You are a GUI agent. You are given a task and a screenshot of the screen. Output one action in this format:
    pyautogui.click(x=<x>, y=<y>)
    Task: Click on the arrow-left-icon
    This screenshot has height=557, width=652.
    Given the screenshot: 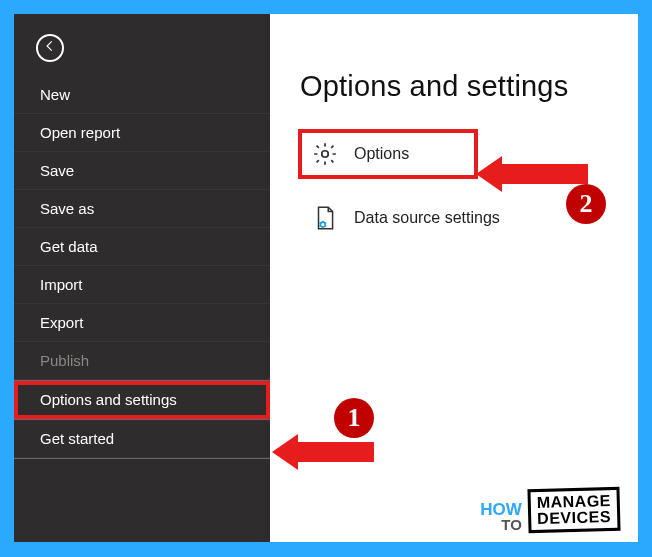 What is the action you would take?
    pyautogui.click(x=50, y=48)
    